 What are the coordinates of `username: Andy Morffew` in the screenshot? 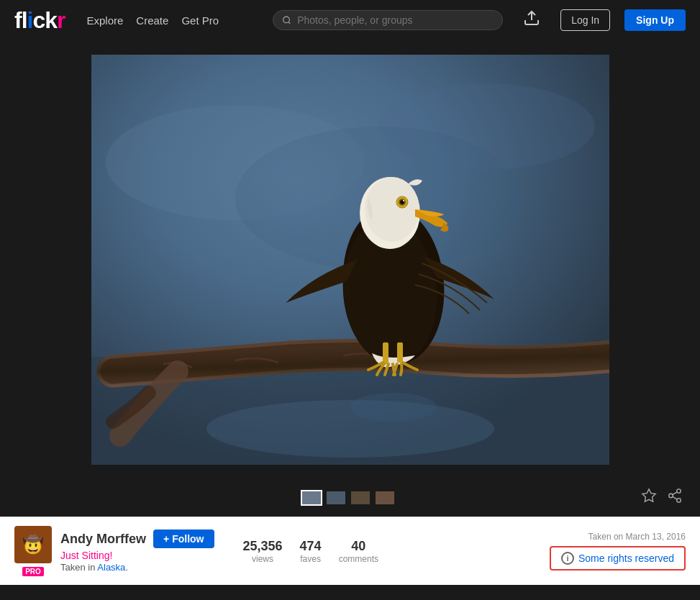 It's located at (104, 540).